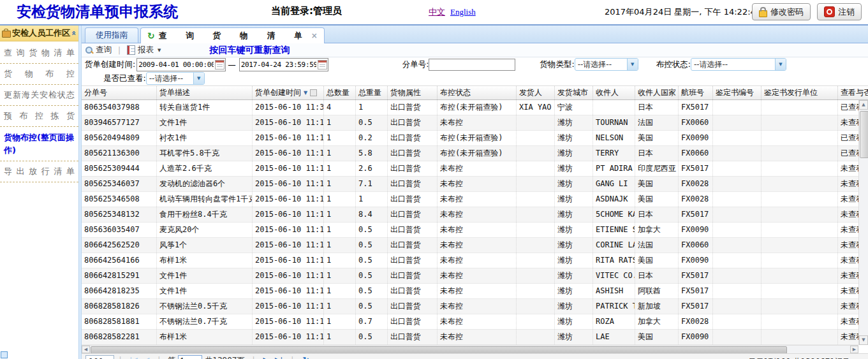 The width and height of the screenshot is (868, 359). I want to click on sidebar-item: 货物布控(整页面操作), so click(40, 144).